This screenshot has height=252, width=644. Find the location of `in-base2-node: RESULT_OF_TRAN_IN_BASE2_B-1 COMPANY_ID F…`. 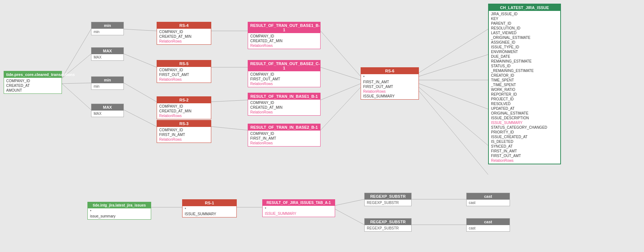

in-base2-node: RESULT_OF_TRAN_IN_BASE2_B-1 COMPANY_ID F… is located at coordinates (284, 135).